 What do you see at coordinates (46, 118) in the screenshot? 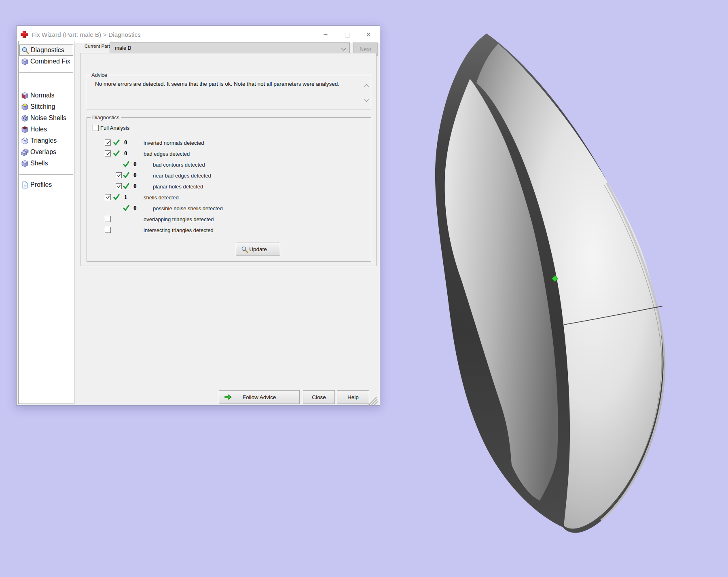
I see `sidebar-item-noise-shells: Noise Shells` at bounding box center [46, 118].